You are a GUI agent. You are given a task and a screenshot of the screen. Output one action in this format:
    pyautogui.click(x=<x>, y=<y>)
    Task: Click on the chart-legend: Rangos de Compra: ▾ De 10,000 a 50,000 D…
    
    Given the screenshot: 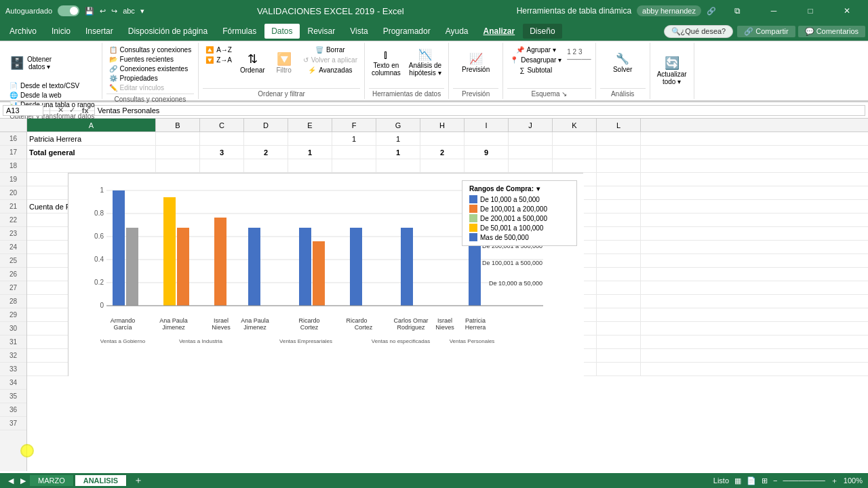 What is the action you would take?
    pyautogui.click(x=519, y=213)
    